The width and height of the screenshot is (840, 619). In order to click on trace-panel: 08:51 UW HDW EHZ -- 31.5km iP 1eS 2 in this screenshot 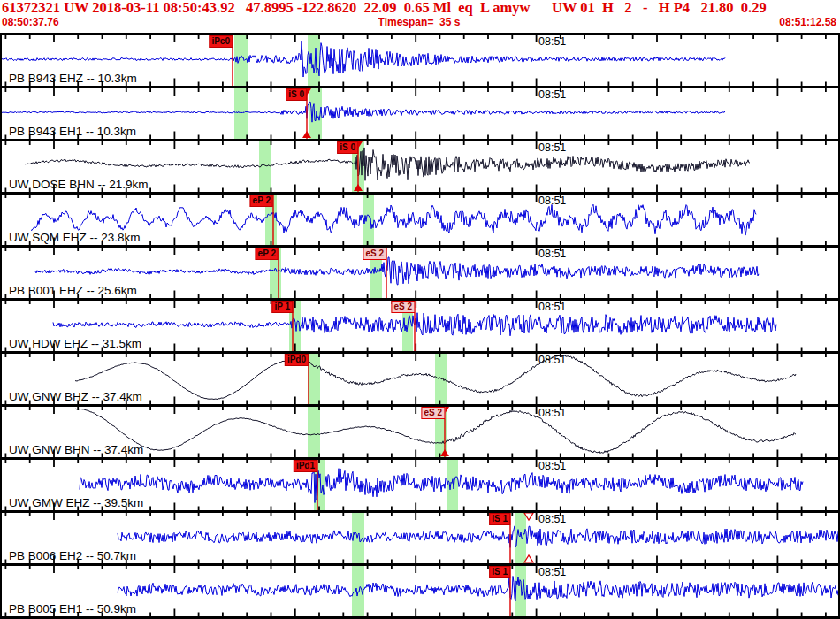, I will do `click(420, 325)`.